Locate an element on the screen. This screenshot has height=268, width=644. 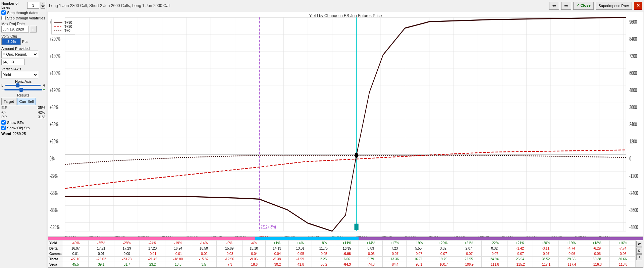
svg-text: +200% is located at coordinates (55, 39).